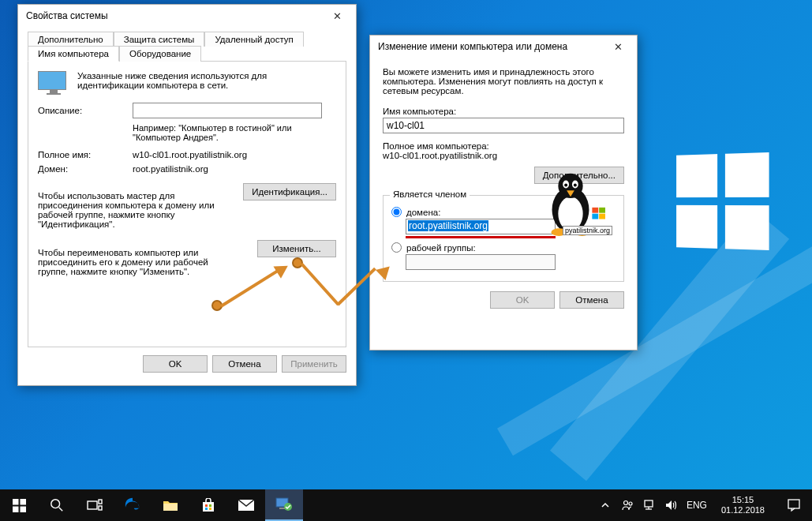 This screenshot has width=812, height=521. What do you see at coordinates (705, 505) in the screenshot?
I see `system-tray: ENG 15:15 01.12.2018` at bounding box center [705, 505].